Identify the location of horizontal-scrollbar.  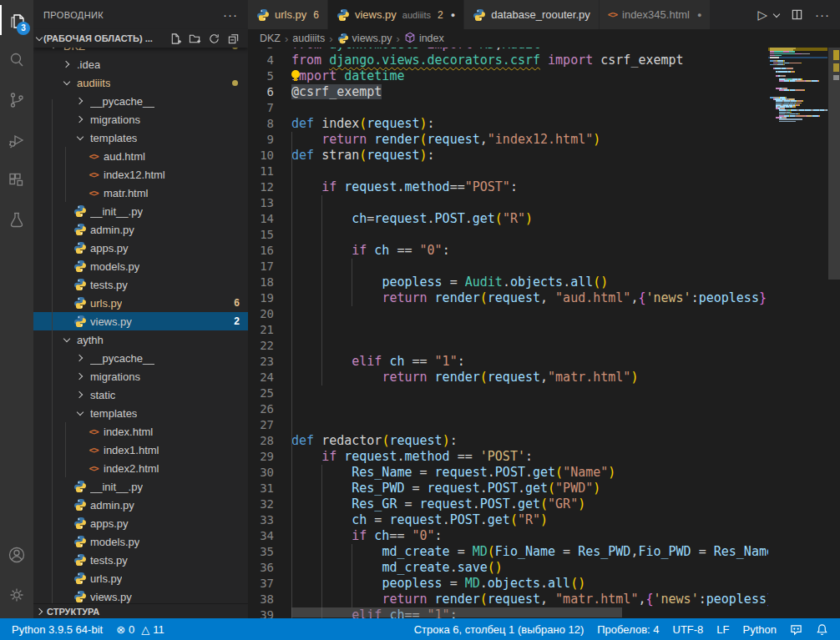
(457, 612).